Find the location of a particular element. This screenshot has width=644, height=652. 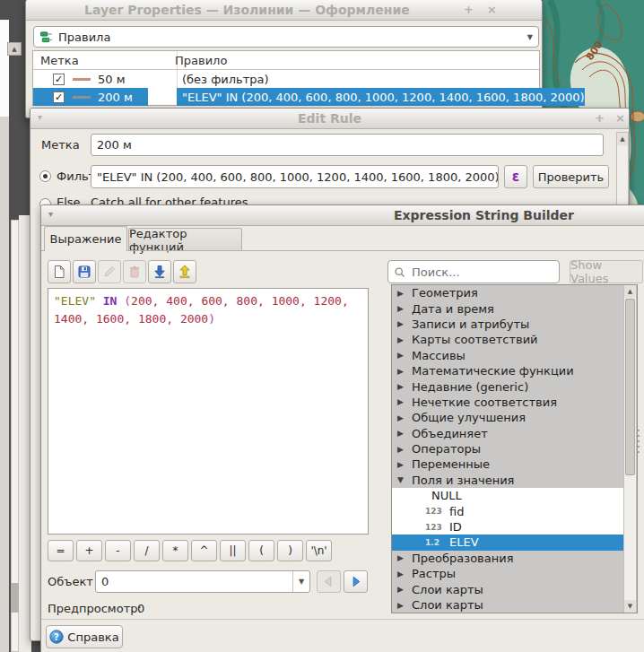

function-tree-scrollbar: ▲ ▼ is located at coordinates (630, 448).